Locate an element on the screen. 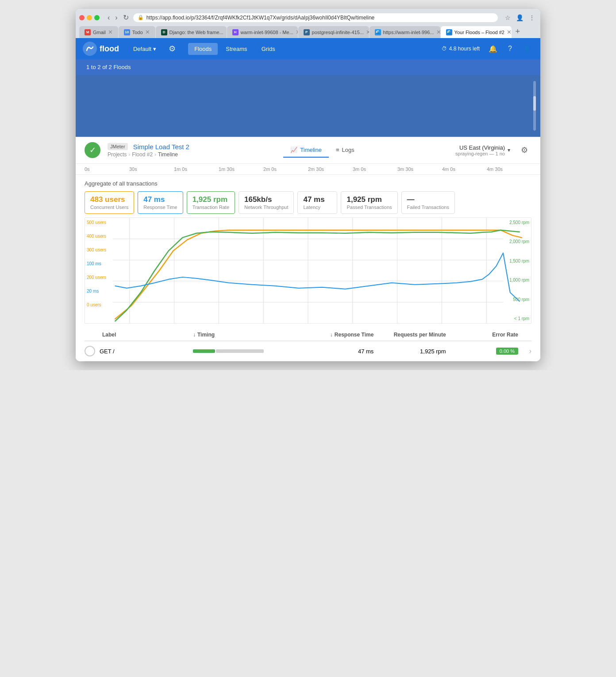  django-favicon: D is located at coordinates (164, 32).